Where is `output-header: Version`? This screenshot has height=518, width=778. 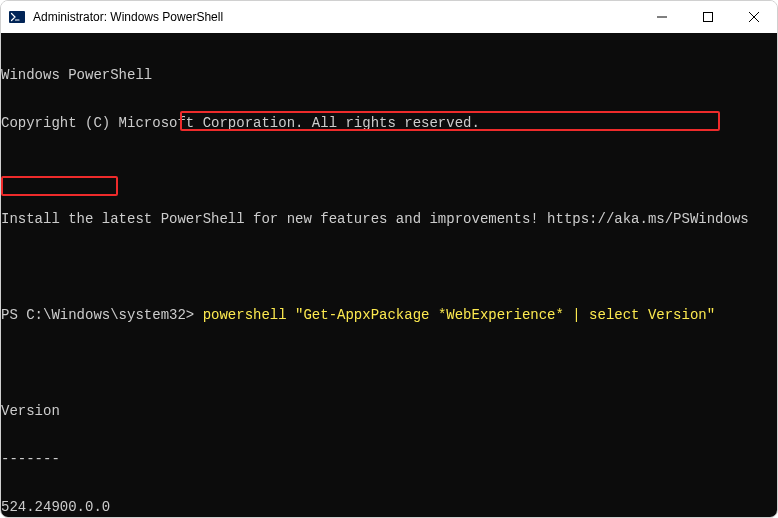 output-header: Version is located at coordinates (389, 411).